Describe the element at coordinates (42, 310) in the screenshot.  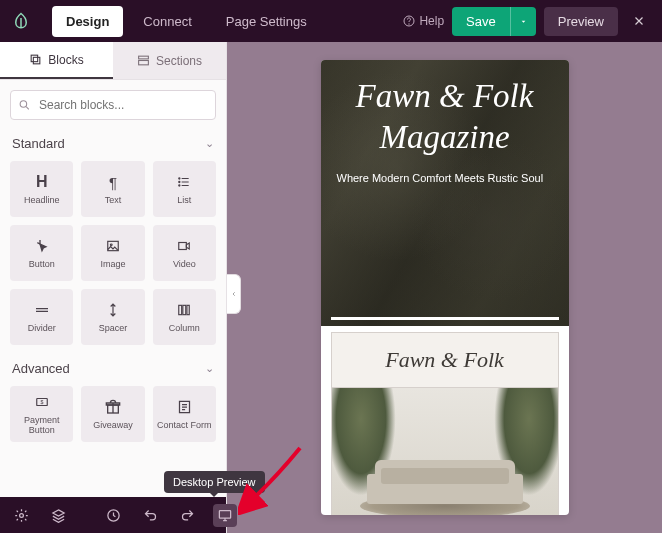
I see `divider-icon` at that location.